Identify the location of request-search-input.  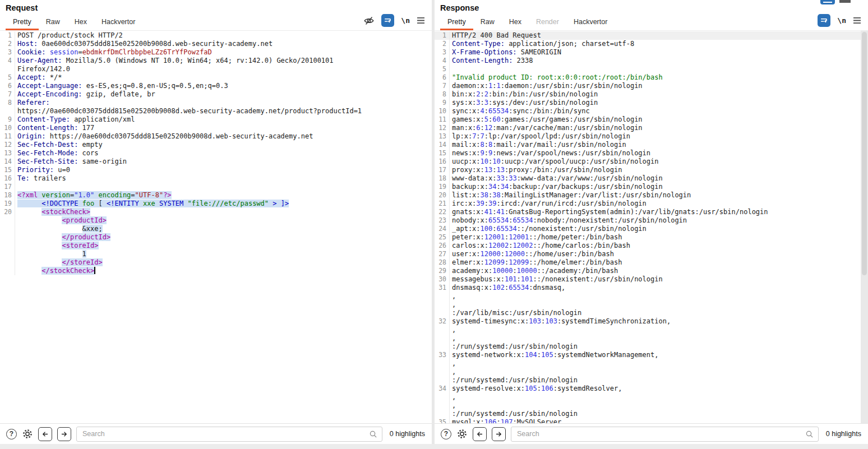
(225, 434).